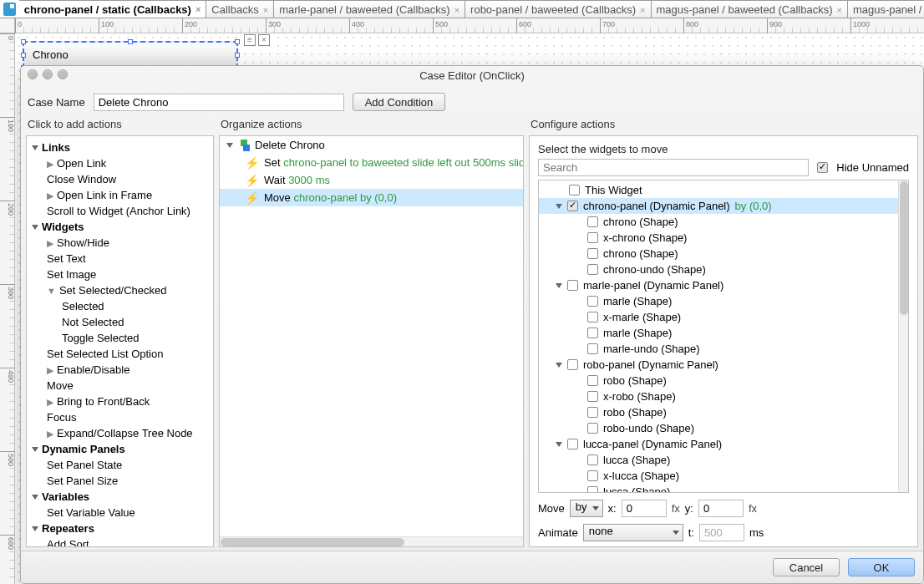 This screenshot has width=924, height=584. I want to click on fx-y-button: fx, so click(753, 508).